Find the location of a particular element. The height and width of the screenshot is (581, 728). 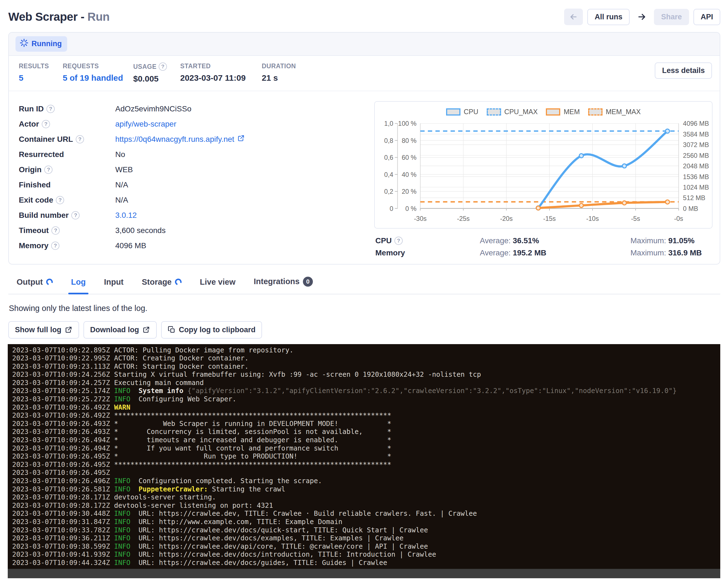

svg-text: 1,0 is located at coordinates (389, 124).